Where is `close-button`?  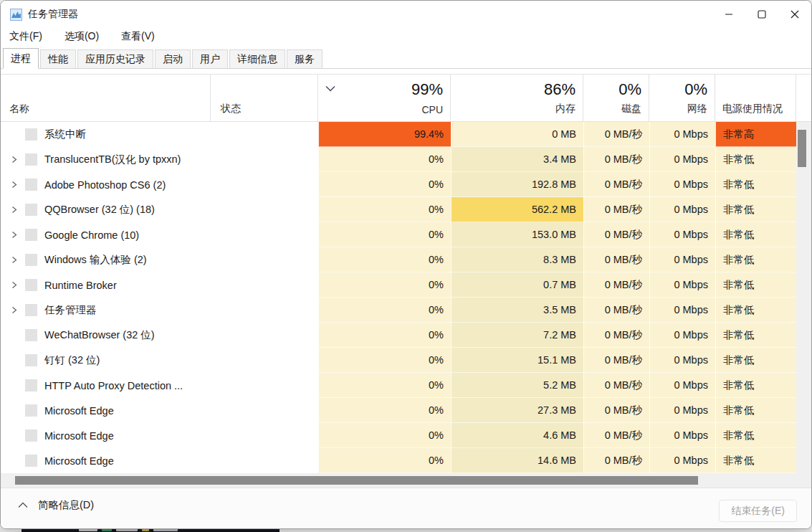
close-button is located at coordinates (795, 14).